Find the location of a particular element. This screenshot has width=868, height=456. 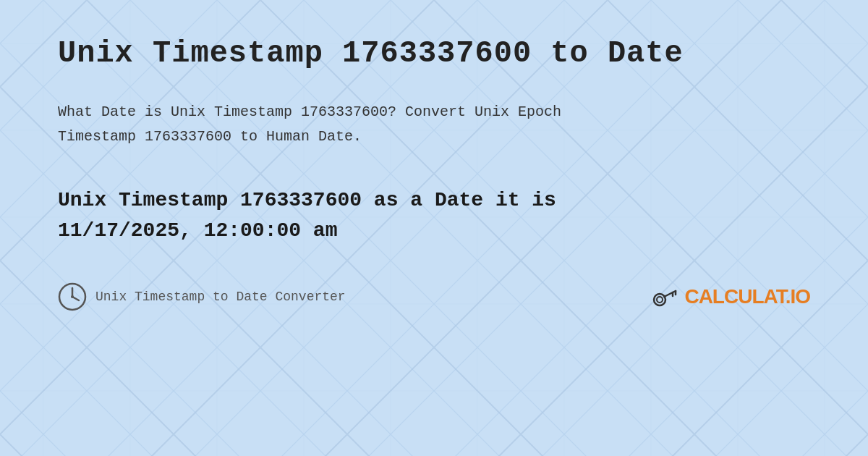

logo-suffix: .IO is located at coordinates (798, 297).